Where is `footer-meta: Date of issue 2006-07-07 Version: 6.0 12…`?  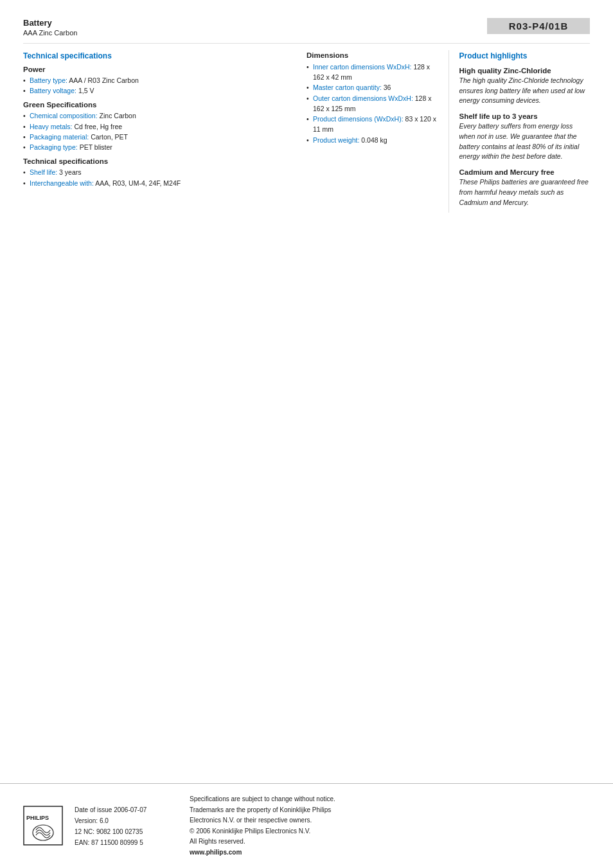
footer-meta: Date of issue 2006-07-07 Version: 6.0 12… is located at coordinates (125, 826).